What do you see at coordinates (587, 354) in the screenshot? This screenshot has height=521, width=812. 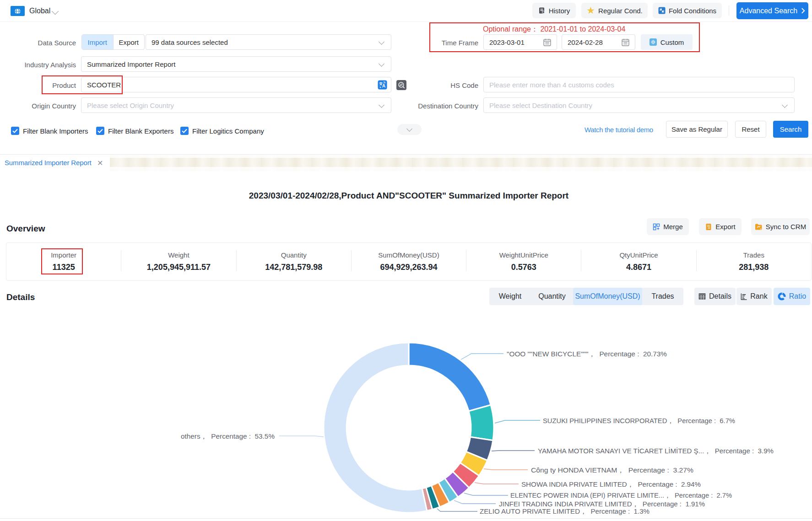 I see `svg-text:"OOO ""NEW BICYCLE"""， Percen: "OOO ""NEW BICYCLE"""， Percentage : 20.7…` at bounding box center [587, 354].